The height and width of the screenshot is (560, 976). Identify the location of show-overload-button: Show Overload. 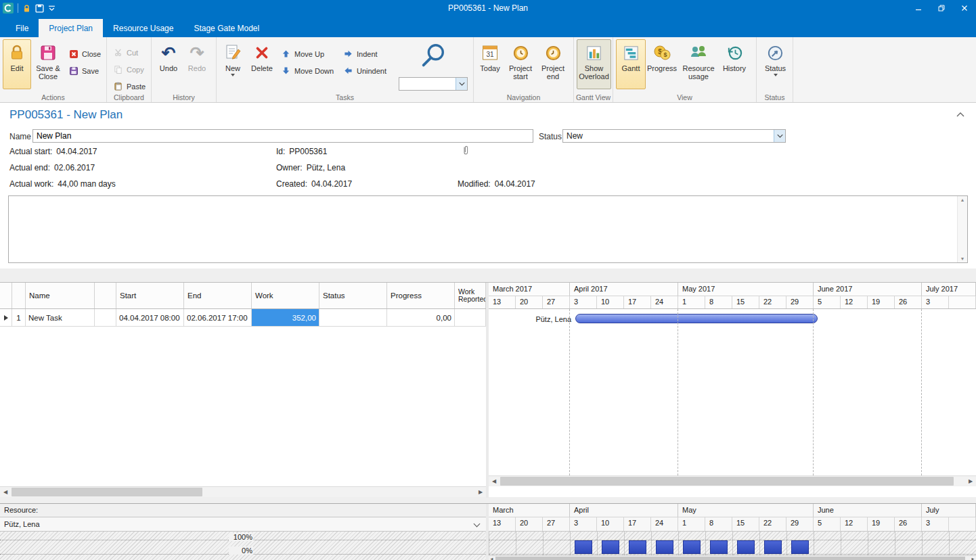
(594, 64).